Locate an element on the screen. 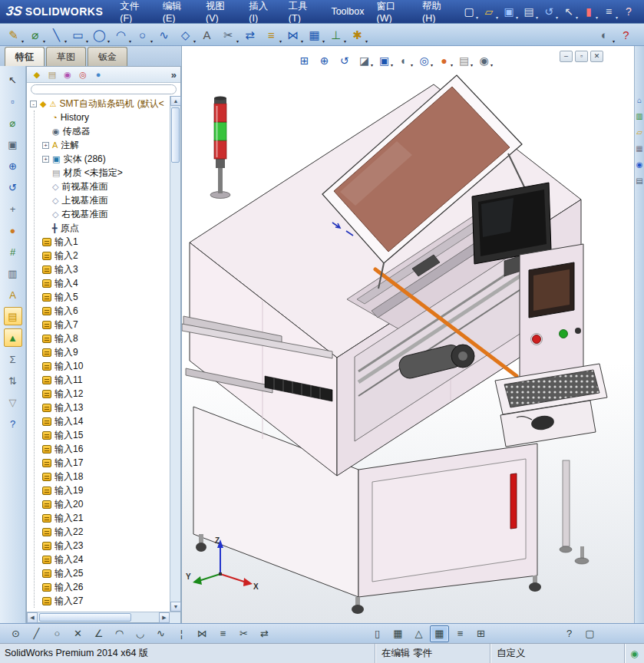 This screenshot has width=644, height=663. circle-icon: ◯ is located at coordinates (100, 35).